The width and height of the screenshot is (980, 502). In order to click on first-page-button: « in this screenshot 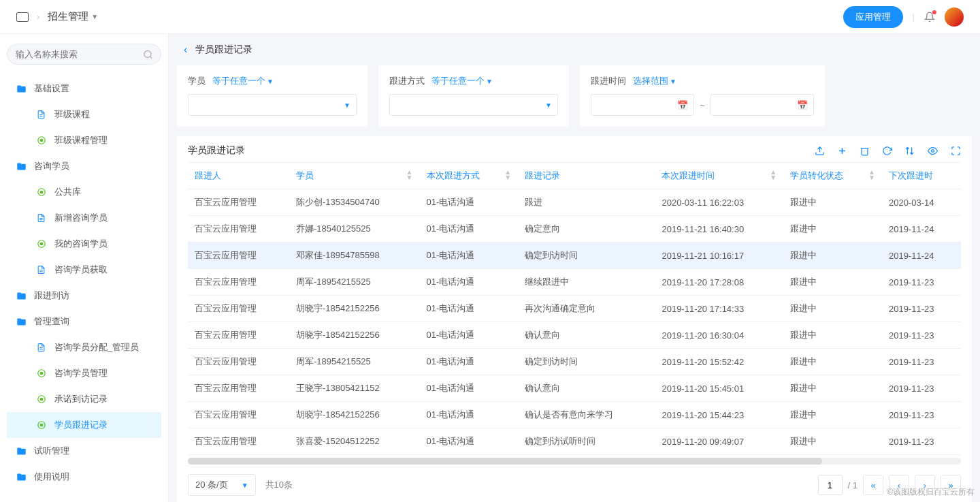, I will do `click(873, 485)`.